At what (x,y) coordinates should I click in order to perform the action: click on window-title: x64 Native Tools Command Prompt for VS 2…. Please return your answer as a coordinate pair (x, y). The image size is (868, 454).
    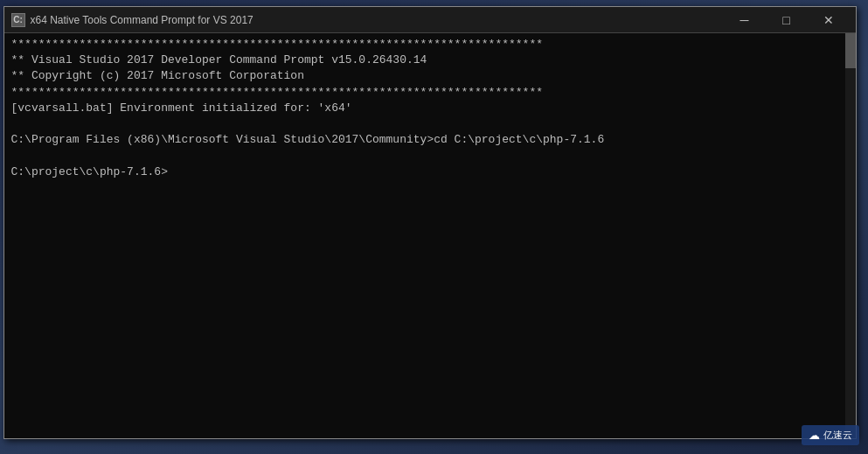
    Looking at the image, I should click on (142, 20).